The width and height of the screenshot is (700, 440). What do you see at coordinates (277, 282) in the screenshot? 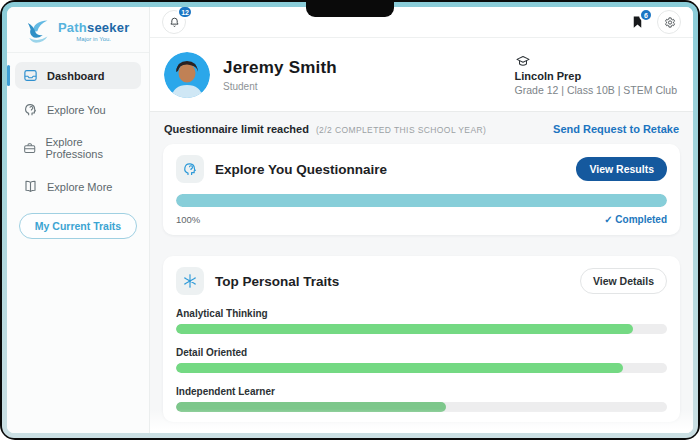
I see `traits-card-title: Top Personal Traits` at bounding box center [277, 282].